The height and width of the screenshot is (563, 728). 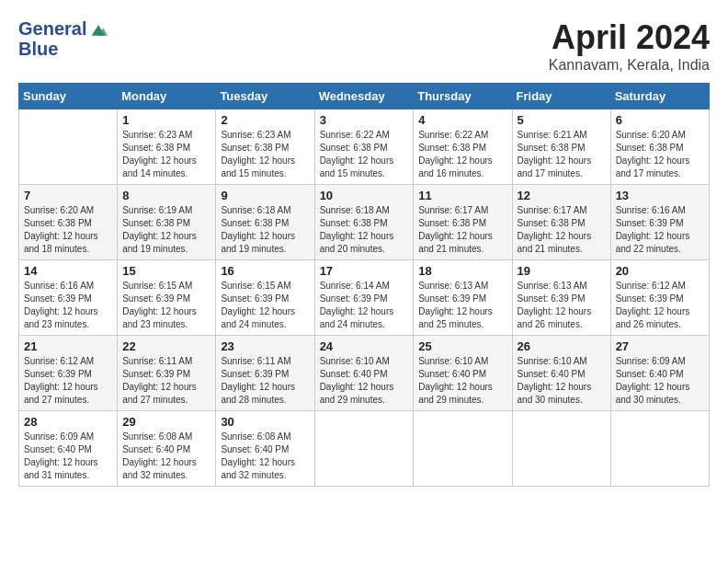 I want to click on day-number: 26, so click(x=562, y=346).